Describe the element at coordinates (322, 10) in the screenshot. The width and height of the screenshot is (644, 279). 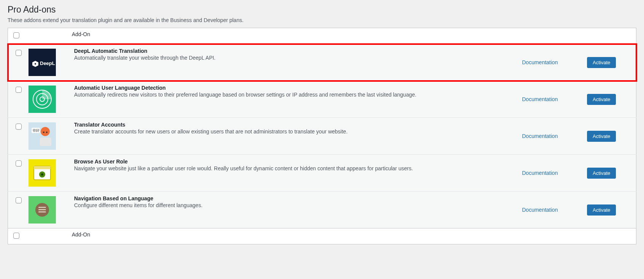
I see `section-title: Pro Add-ons` at that location.